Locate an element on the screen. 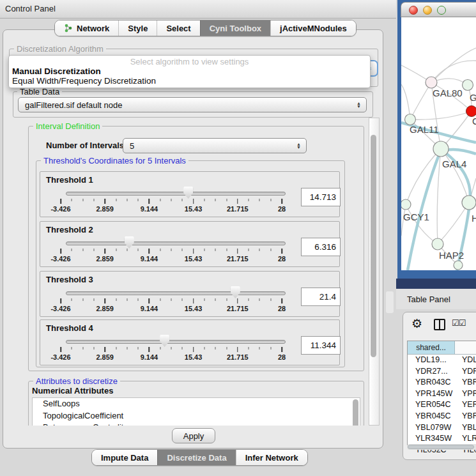 The height and width of the screenshot is (476, 476). tab-cyni-toolbox: Cyni Toolbox is located at coordinates (235, 28).